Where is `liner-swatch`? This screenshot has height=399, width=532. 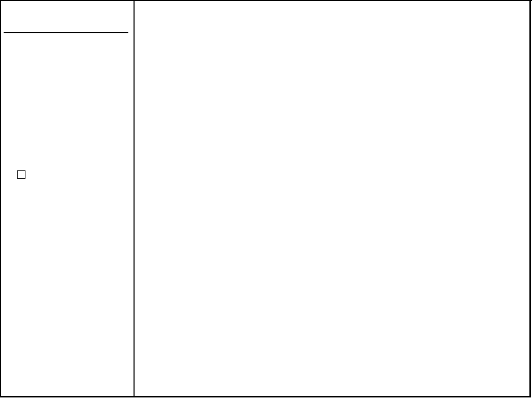 liner-swatch is located at coordinates (21, 175).